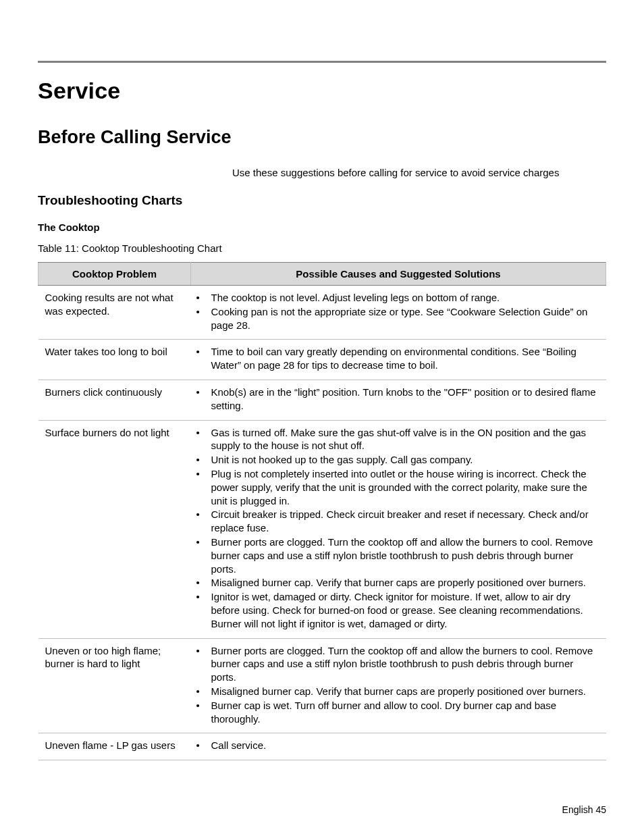 The width and height of the screenshot is (644, 834). I want to click on table-row: Water takes too long to boilTime to boil…, so click(323, 360).